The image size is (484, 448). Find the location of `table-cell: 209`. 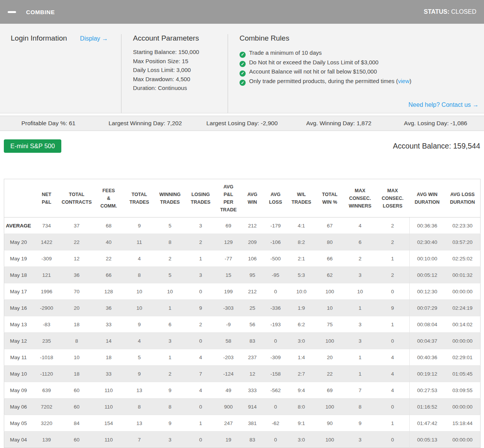

table-cell: 209 is located at coordinates (253, 242).